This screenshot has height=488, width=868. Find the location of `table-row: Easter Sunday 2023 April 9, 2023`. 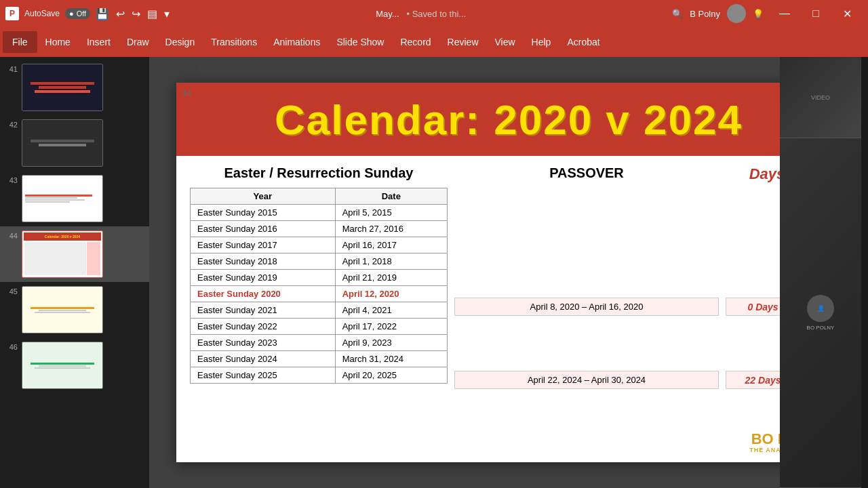

table-row: Easter Sunday 2023 April 9, 2023 is located at coordinates (319, 343).